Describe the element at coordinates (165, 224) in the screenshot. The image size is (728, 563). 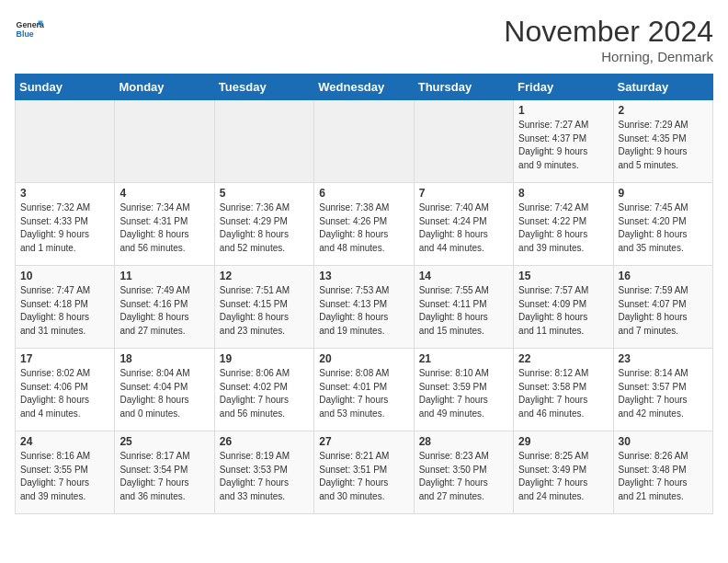
I see `calendar-day-cell: 4Sunrise: 7:34 AM Sunset: 4:31 PM Daylig…` at that location.